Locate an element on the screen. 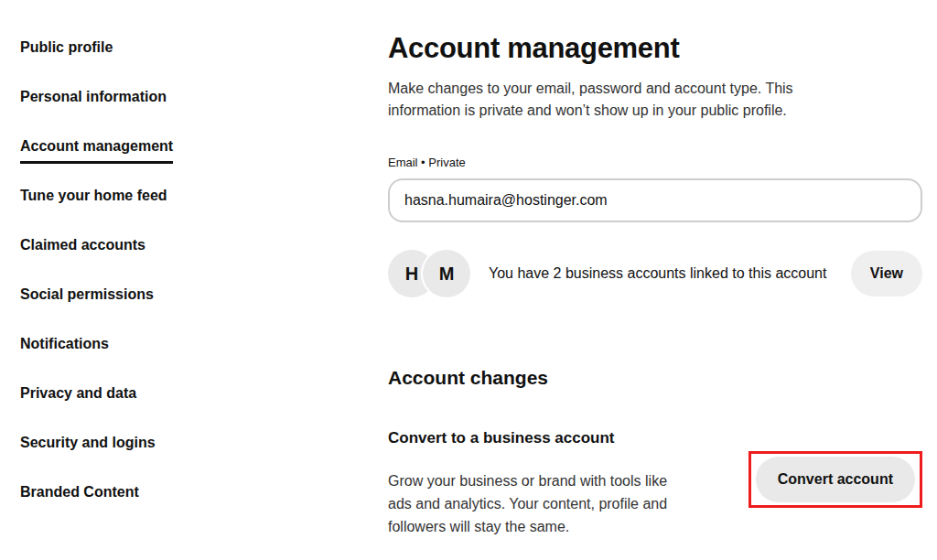 The image size is (937, 560). email-input is located at coordinates (655, 200).